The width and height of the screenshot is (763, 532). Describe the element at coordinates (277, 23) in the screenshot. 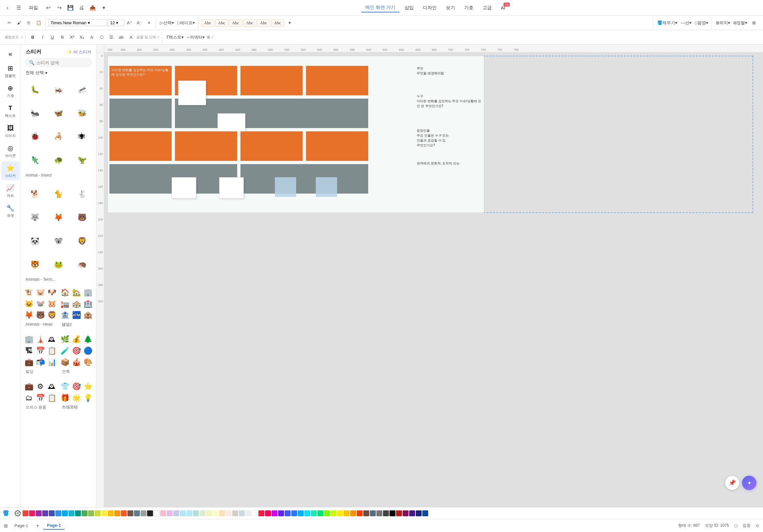

I see `style-abc-6: Abc` at that location.